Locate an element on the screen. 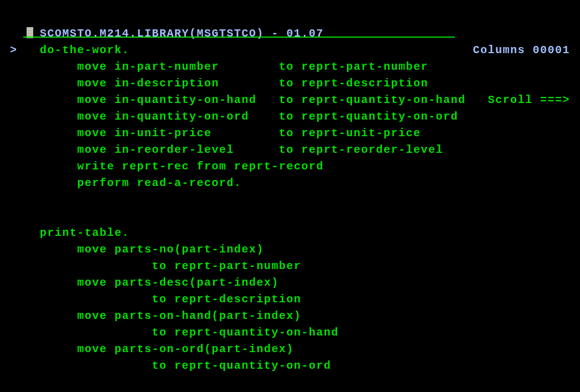 The width and height of the screenshot is (580, 392). code-line: perform read-a-record. is located at coordinates (290, 183).